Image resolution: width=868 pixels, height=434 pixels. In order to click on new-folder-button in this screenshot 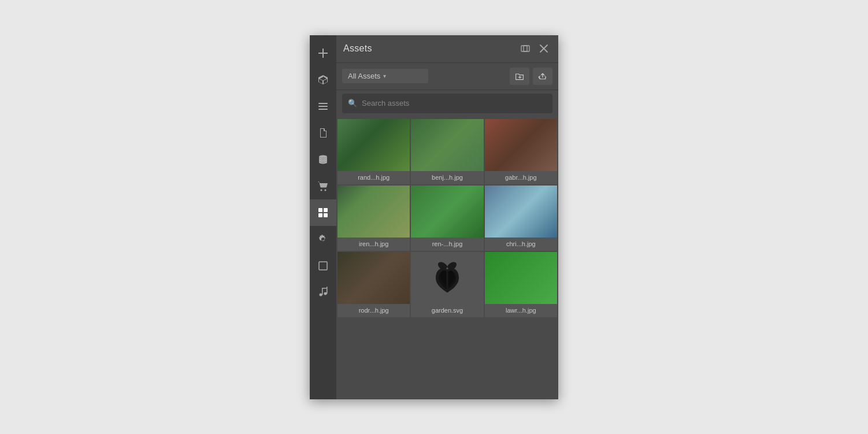, I will do `click(520, 76)`.